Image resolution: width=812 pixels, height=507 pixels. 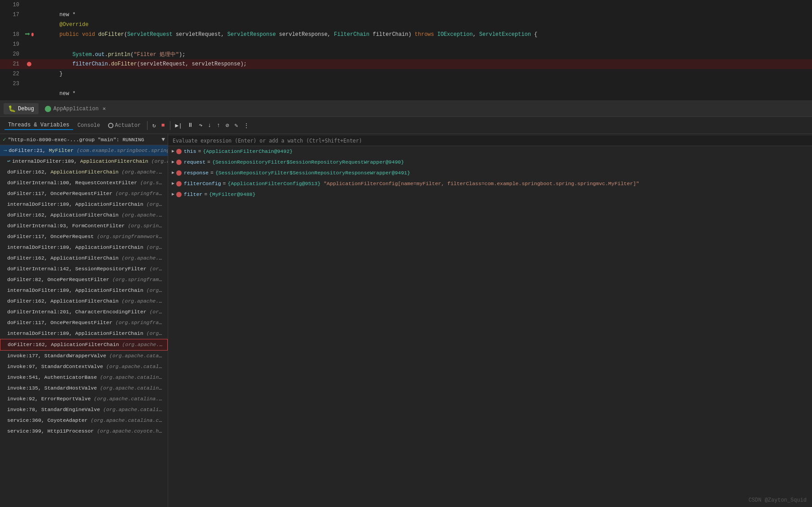 What do you see at coordinates (84, 290) in the screenshot?
I see `stack-frame-13: internalDoFilter:189, ApplicationFilterC…` at bounding box center [84, 290].